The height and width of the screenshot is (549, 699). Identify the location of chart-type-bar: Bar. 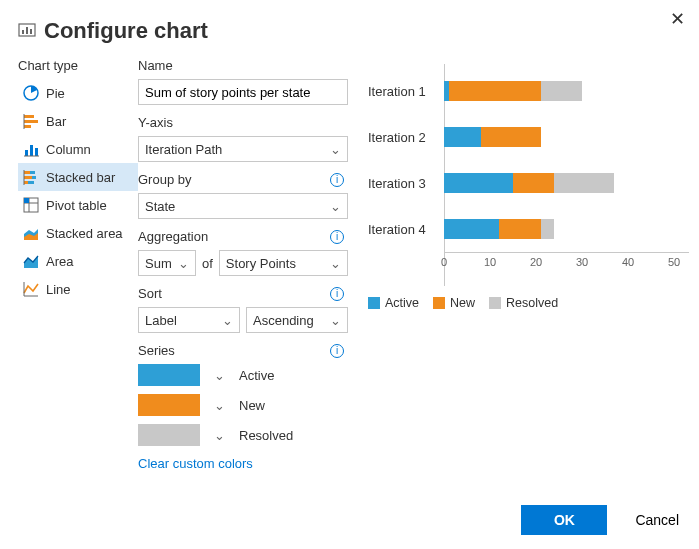
(78, 121).